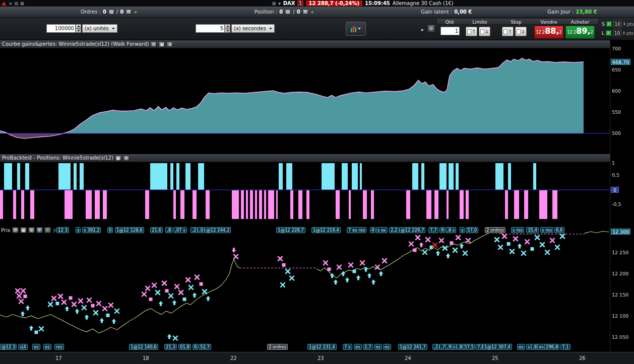 The height and width of the screenshot is (364, 634). Describe the element at coordinates (153, 44) in the screenshot. I see `wrench-icon: ⚙` at that location.